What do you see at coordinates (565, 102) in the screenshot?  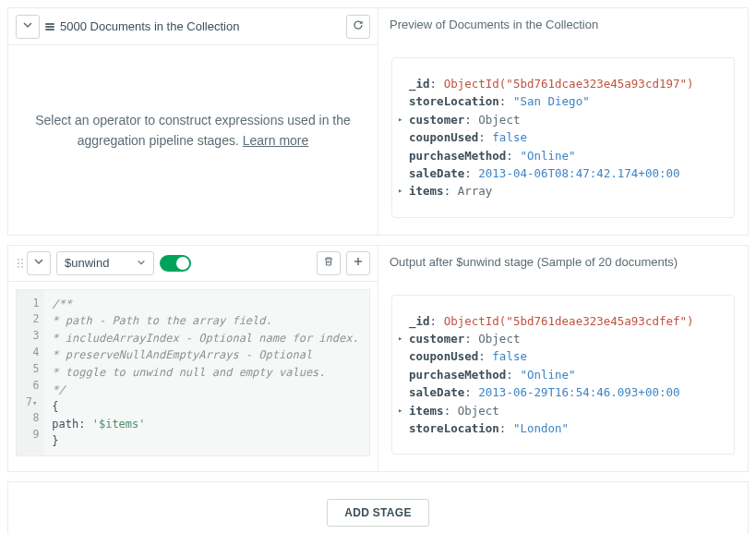 I see `doc-field: storeLocation: "San Diego"` at bounding box center [565, 102].